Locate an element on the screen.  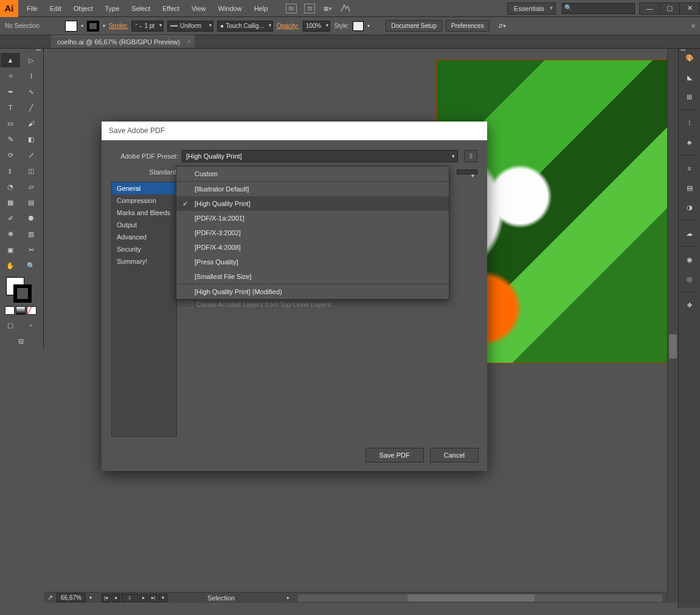
color-mode is located at coordinates (10, 311).